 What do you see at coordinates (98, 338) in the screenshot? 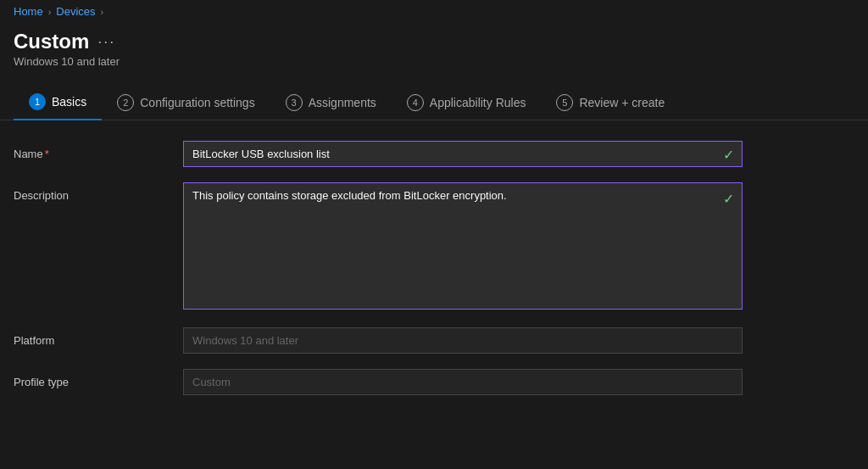
I see `platform-label: Platform` at bounding box center [98, 338].